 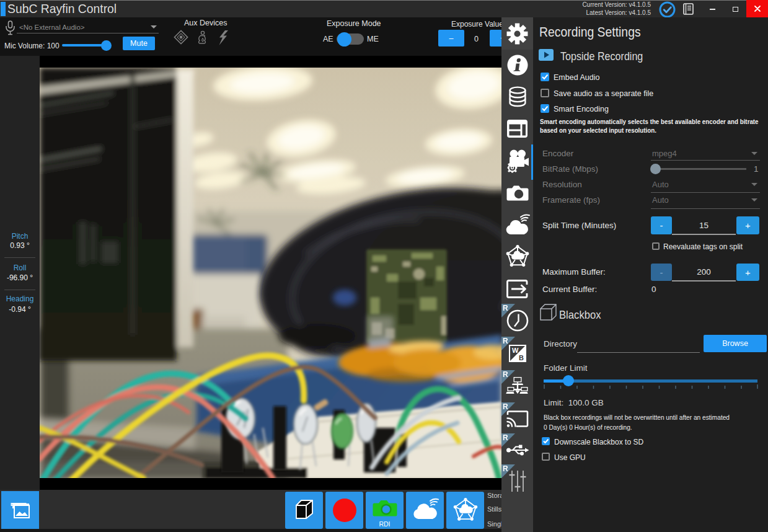 What do you see at coordinates (521, 358) in the screenshot?
I see `svg-text: B` at bounding box center [521, 358].